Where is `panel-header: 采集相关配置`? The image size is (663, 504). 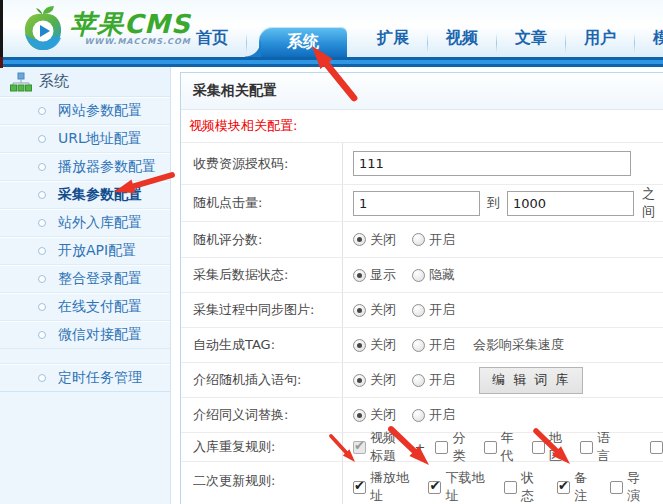 panel-header: 采集相关配置 is located at coordinates (422, 92).